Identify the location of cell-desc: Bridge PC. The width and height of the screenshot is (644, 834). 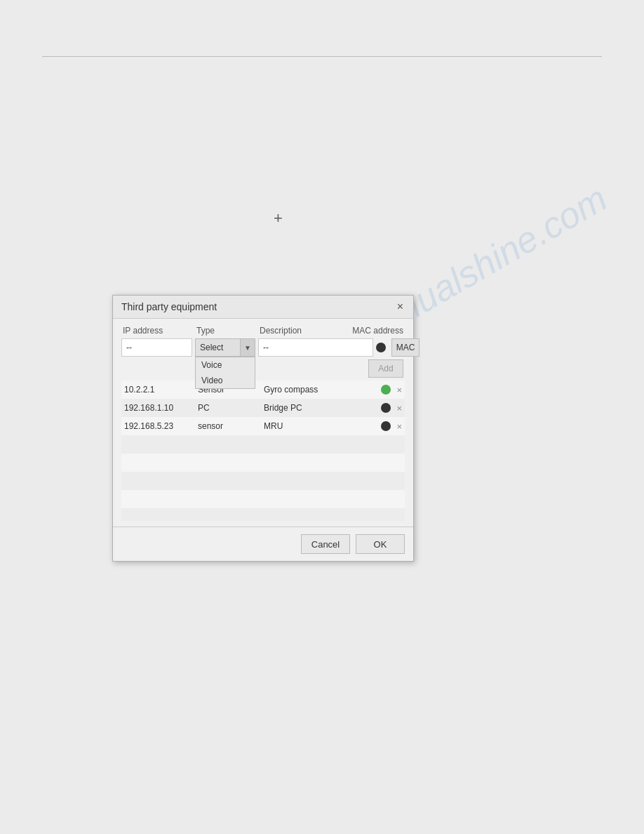
(304, 408).